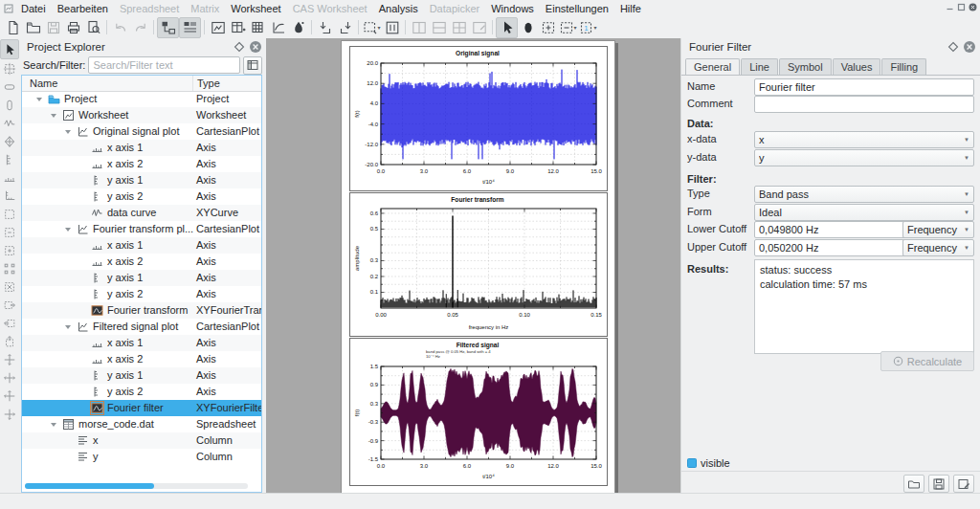  I want to click on menu-hilfe: Hilfe, so click(631, 9).